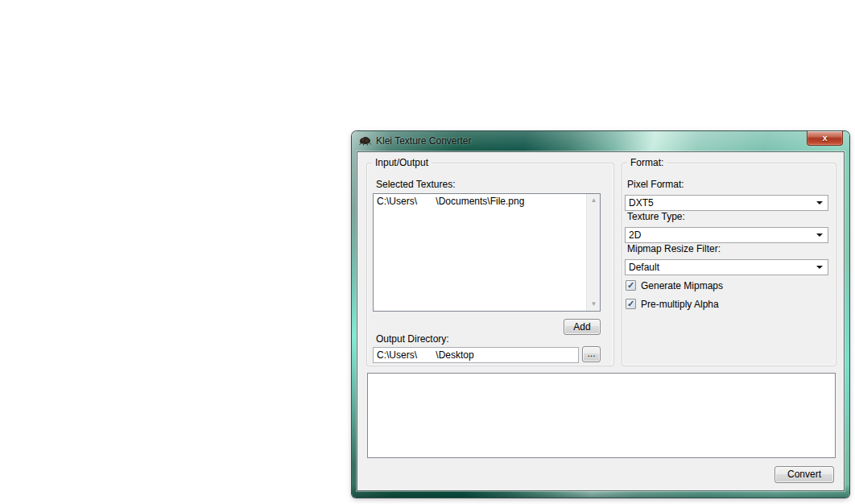  Describe the element at coordinates (656, 217) in the screenshot. I see `texture-type-label: Texture Type:` at that location.